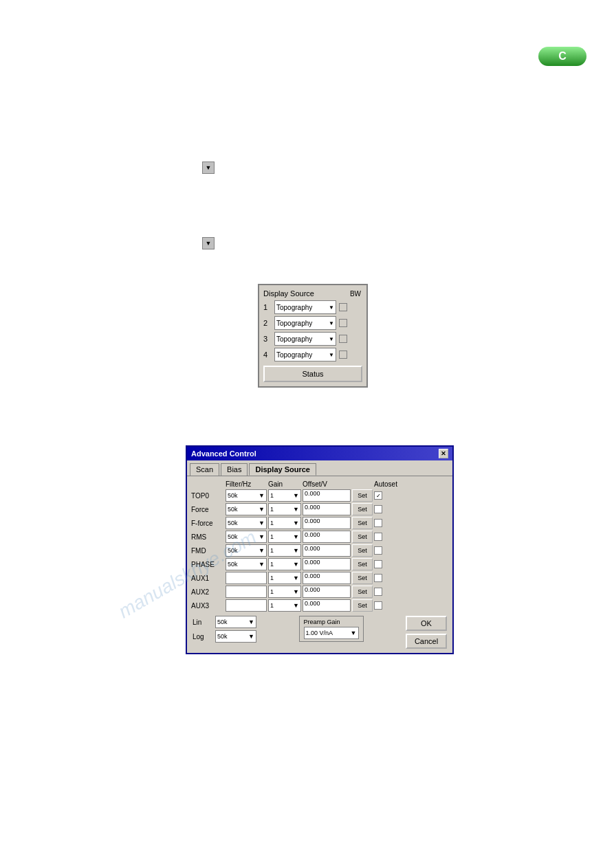 This screenshot has width=614, height=868. I want to click on adv-offset-input-0: 0.000, so click(327, 496).